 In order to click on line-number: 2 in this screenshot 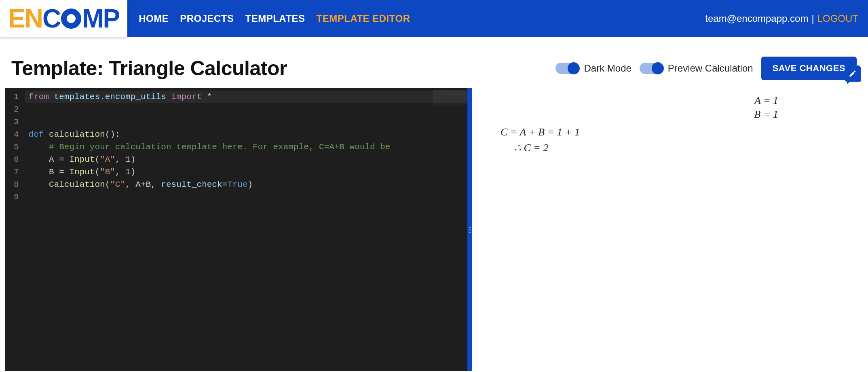, I will do `click(16, 109)`.